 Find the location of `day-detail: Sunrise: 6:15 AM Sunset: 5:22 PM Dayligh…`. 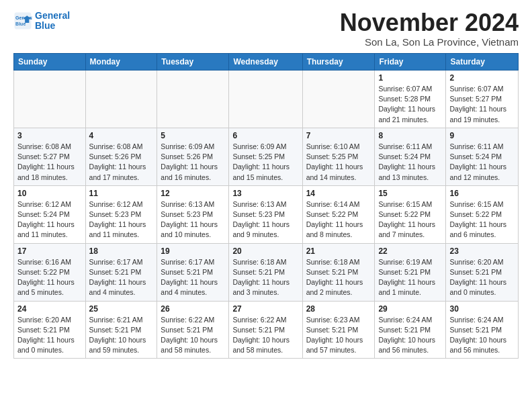

day-detail: Sunrise: 6:15 AM Sunset: 5:22 PM Dayligh… is located at coordinates (410, 220).